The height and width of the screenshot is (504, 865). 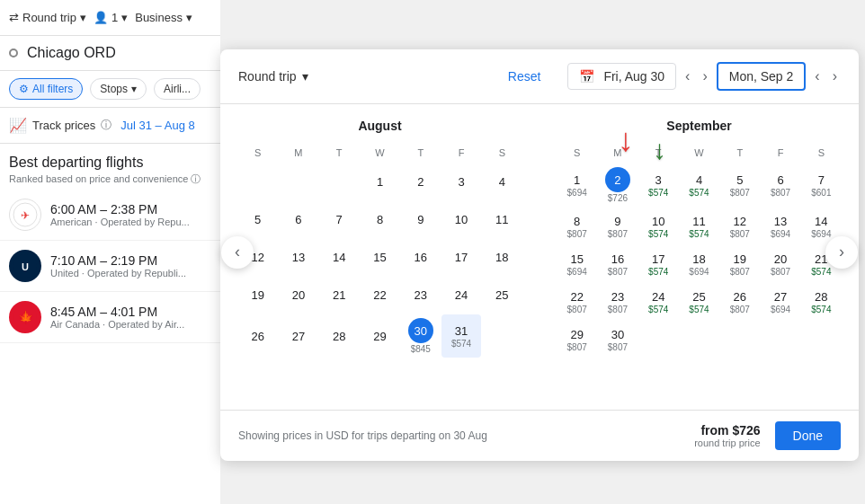 I want to click on class-button: Business ▾, so click(x=164, y=18).